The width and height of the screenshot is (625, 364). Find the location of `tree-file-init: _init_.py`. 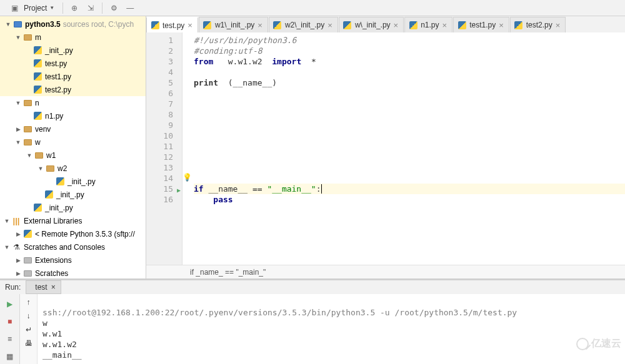

tree-file-init: _init_.py is located at coordinates (72, 50).